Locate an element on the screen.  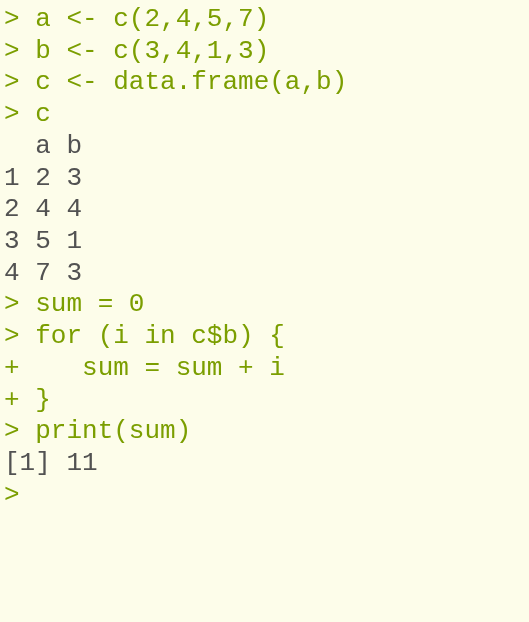
code-text: c is located at coordinates (43, 114).